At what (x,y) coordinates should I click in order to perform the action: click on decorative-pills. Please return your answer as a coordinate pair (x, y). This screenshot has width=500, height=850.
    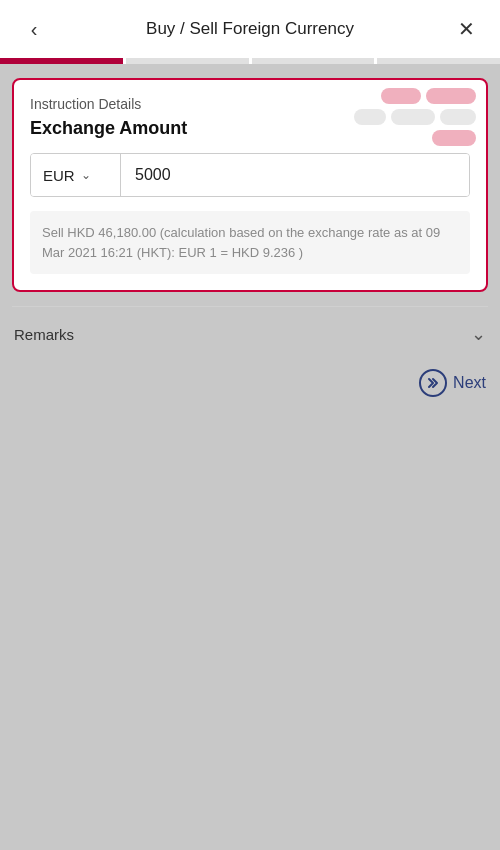
    Looking at the image, I should click on (415, 117).